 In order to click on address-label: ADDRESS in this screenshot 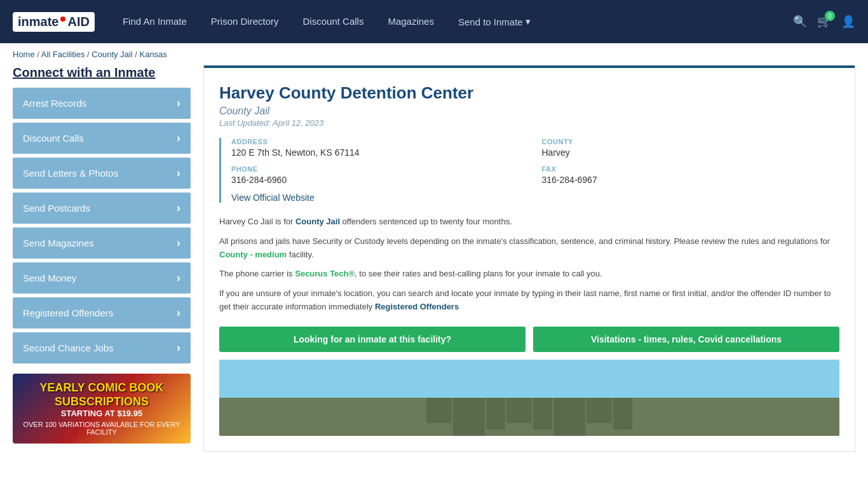, I will do `click(380, 142)`.